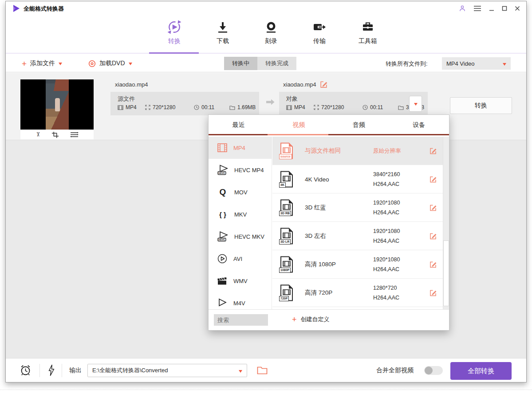 The height and width of the screenshot is (394, 532). What do you see at coordinates (240, 281) in the screenshot?
I see `format-item-wmv: WMV` at bounding box center [240, 281].